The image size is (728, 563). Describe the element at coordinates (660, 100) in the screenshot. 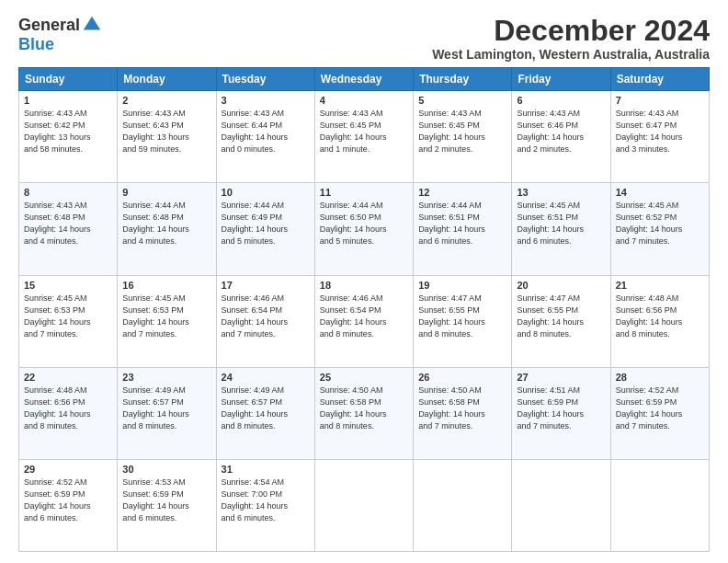

I see `day-number: 7` at that location.